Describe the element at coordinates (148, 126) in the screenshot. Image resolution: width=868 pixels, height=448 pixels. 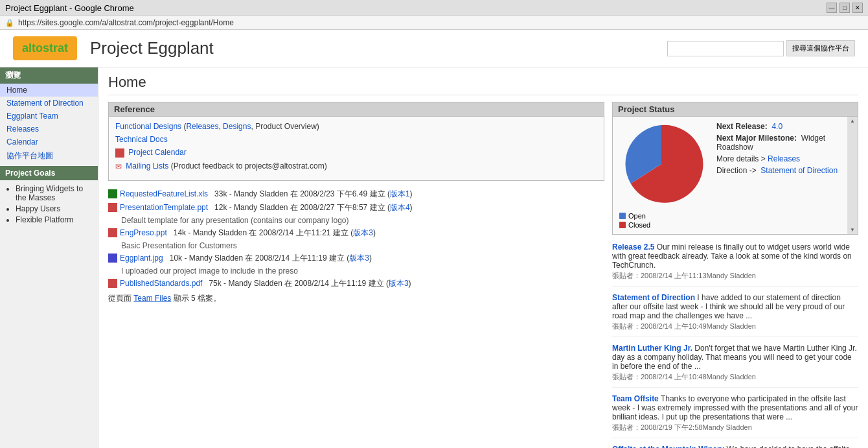
I see `functional-designs-link: Functional Designs` at that location.